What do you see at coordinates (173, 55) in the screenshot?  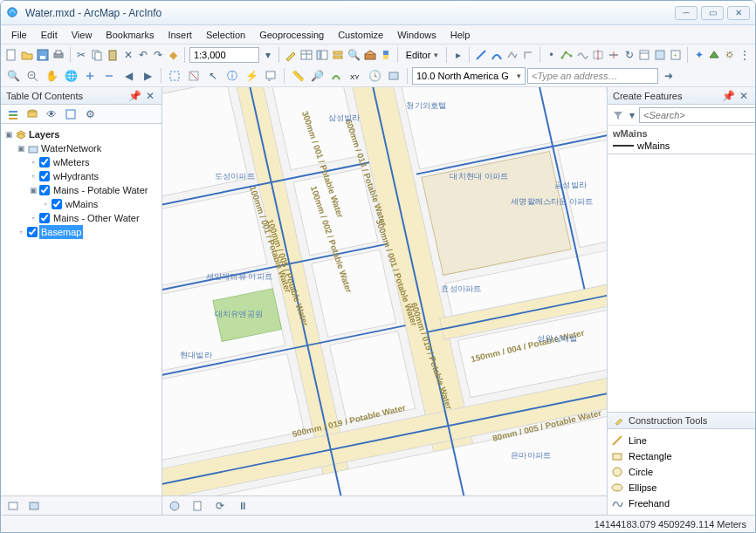 I see `add-data-icon: ◆` at bounding box center [173, 55].